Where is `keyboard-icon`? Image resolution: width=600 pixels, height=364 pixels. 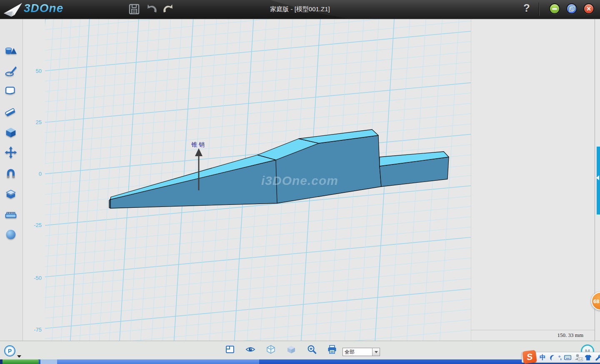 keyboard-icon is located at coordinates (568, 357).